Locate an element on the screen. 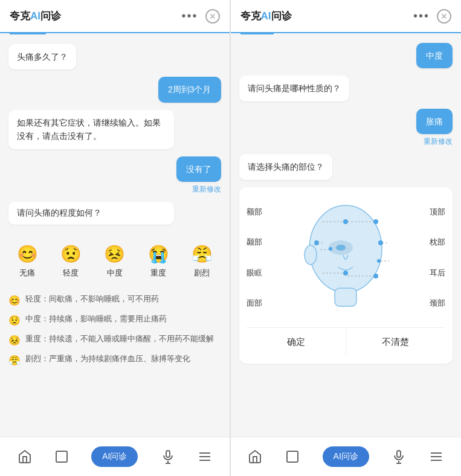  right-title: 夸克AI问诊 is located at coordinates (266, 16).